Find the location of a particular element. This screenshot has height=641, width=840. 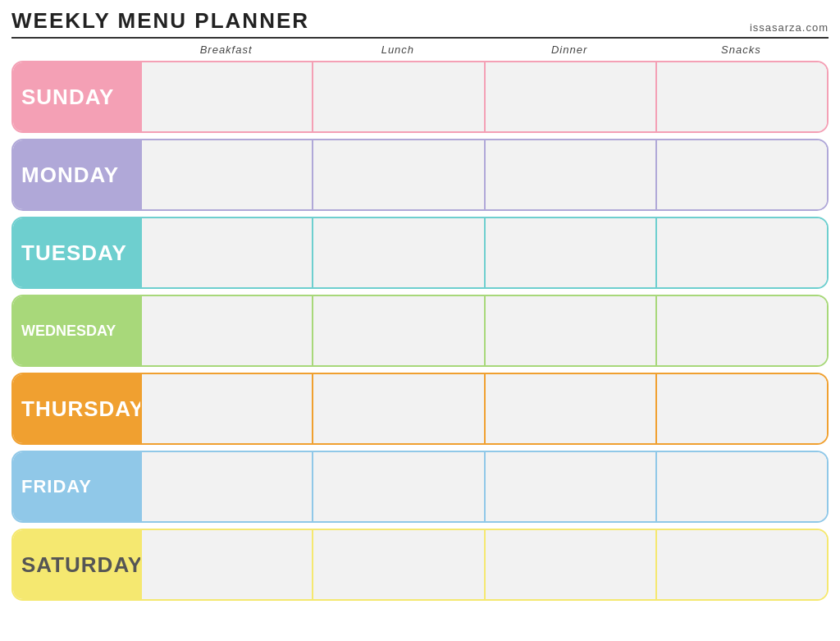

sunday-lunch is located at coordinates (397, 97).